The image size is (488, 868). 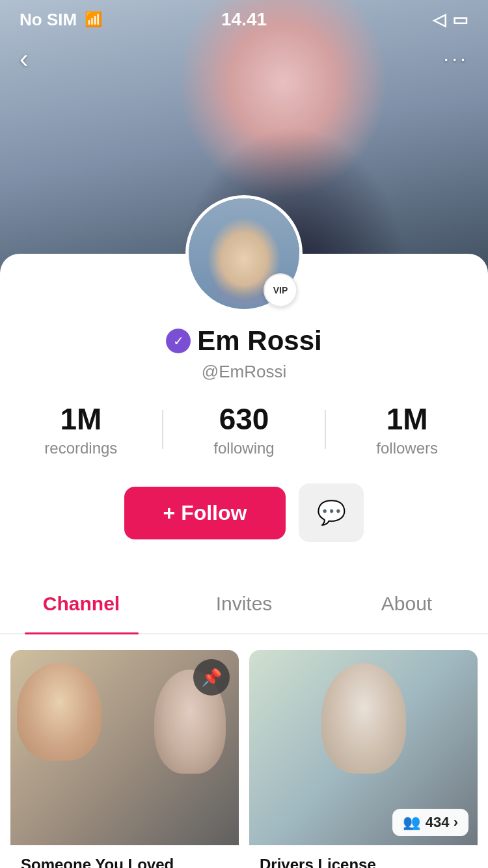 What do you see at coordinates (363, 861) in the screenshot?
I see `card-title-2: Drivers License` at bounding box center [363, 861].